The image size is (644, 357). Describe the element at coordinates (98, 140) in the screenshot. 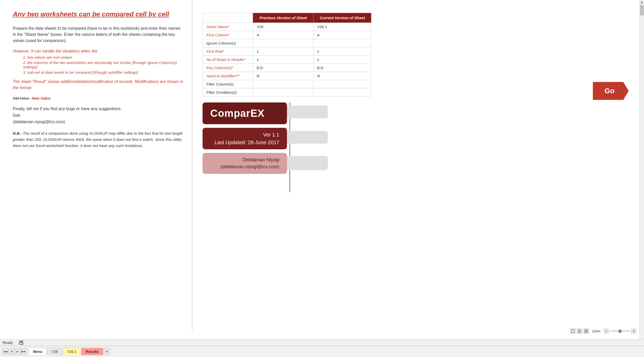

I see `nb-section: N.B.: The result of a comparison done us…` at that location.